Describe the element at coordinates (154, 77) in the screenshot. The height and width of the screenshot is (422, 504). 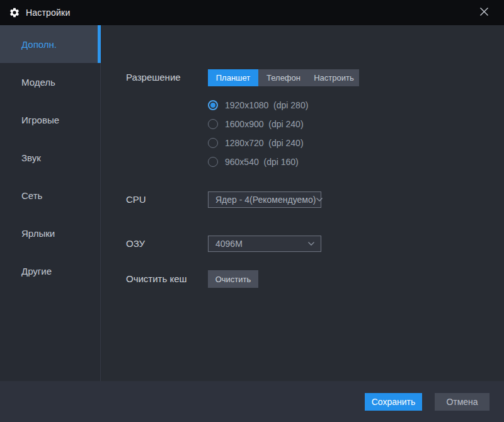
I see `resolution-label: Разрешение` at that location.